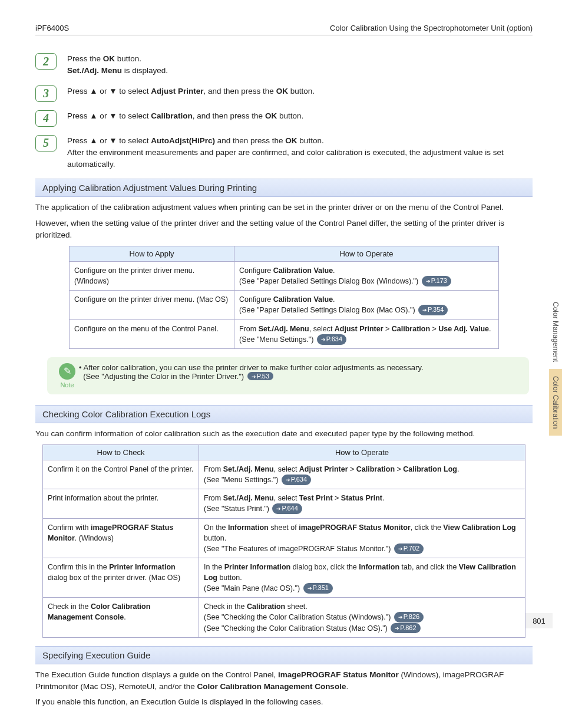 This screenshot has height=728, width=562. What do you see at coordinates (284, 578) in the screenshot?
I see `table-row: Confirm this in the Printer Information …` at bounding box center [284, 578].